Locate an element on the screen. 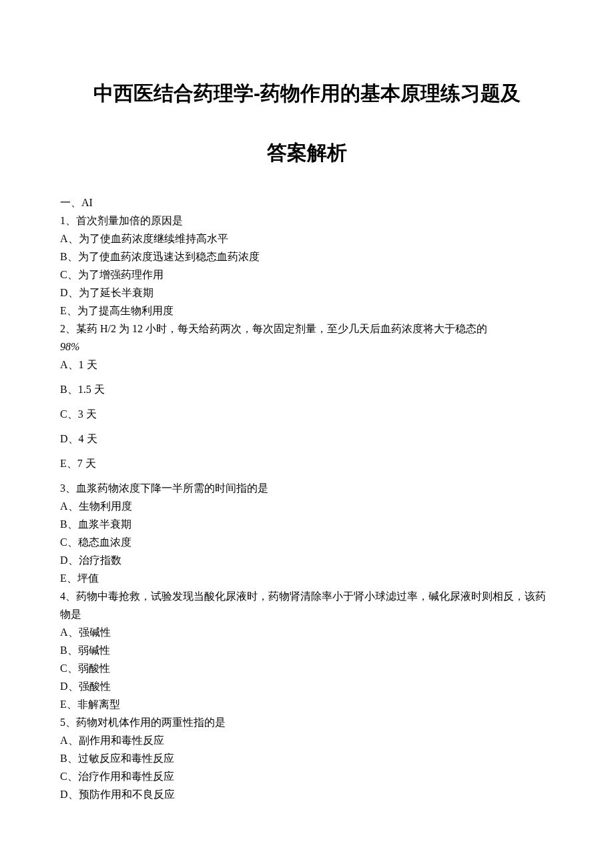 The image size is (614, 868). question-2-number: 2 is located at coordinates (63, 328).